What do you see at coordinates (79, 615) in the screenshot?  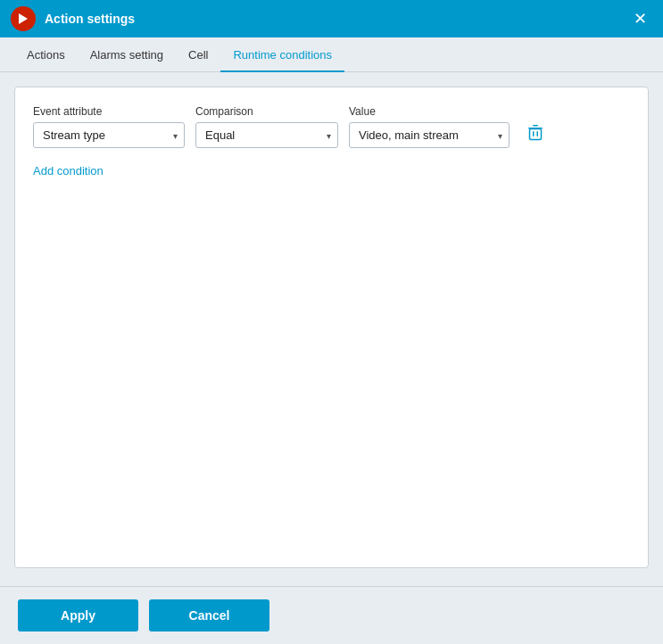 I see `apply-button: Apply` at bounding box center [79, 615].